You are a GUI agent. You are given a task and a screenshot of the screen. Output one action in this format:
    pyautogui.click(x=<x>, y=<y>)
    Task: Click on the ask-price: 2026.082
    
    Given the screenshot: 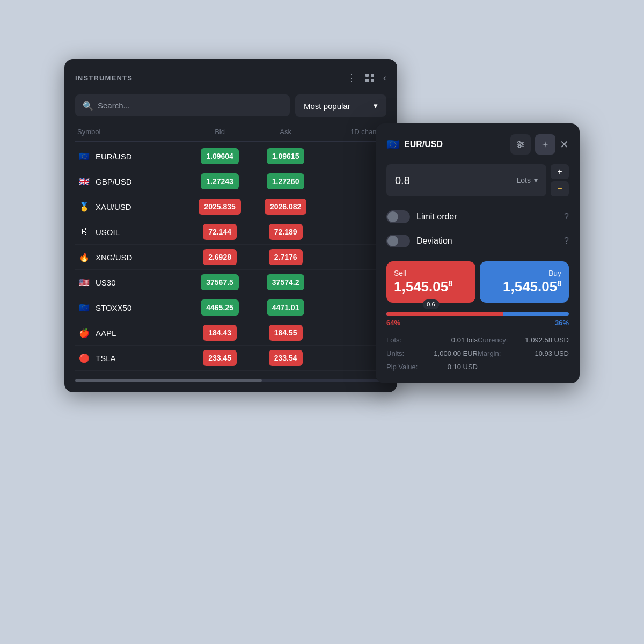 What is the action you would take?
    pyautogui.click(x=286, y=207)
    